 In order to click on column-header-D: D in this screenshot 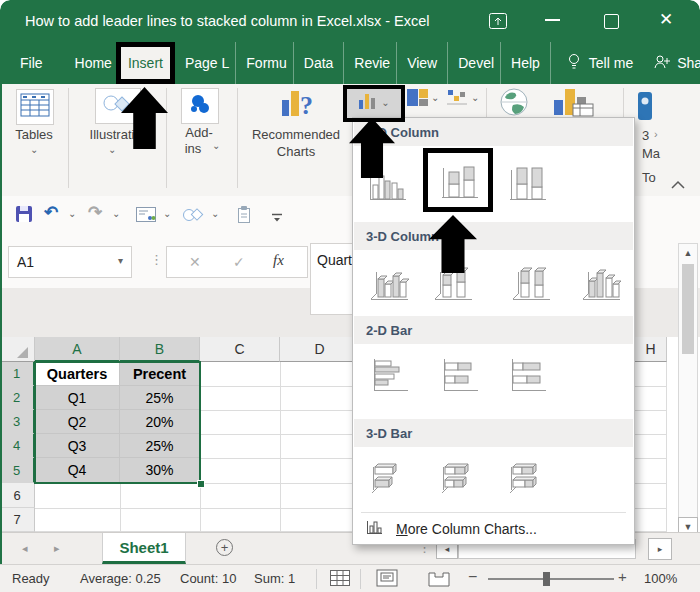, I will do `click(320, 350)`.